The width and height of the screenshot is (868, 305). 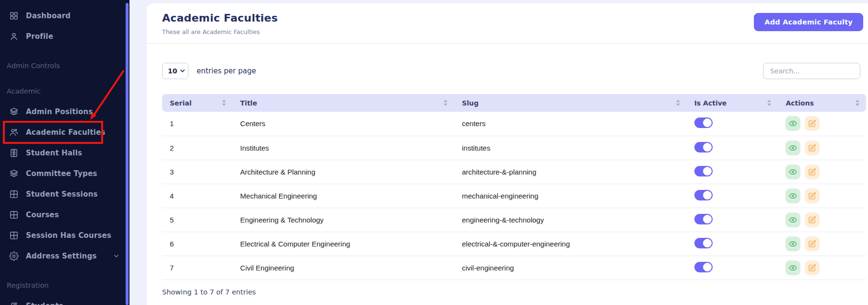 I want to click on cell-slug: civil-engineering, so click(x=570, y=268).